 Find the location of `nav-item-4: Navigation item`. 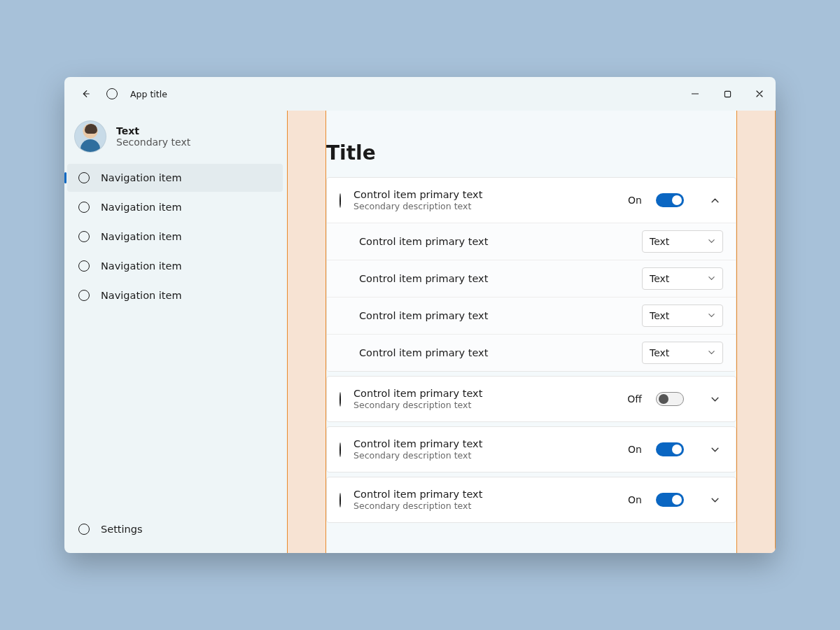

nav-item-4: Navigation item is located at coordinates (175, 295).